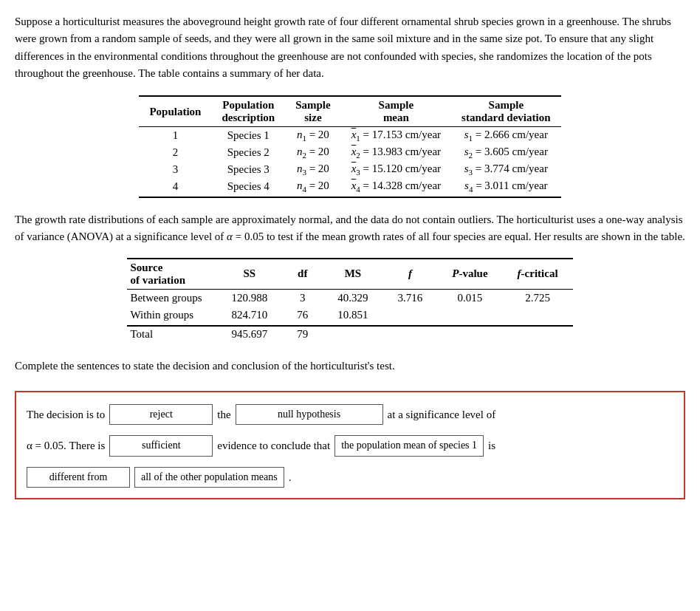  I want to click on anova-col-fcrit: f-critical, so click(538, 274).